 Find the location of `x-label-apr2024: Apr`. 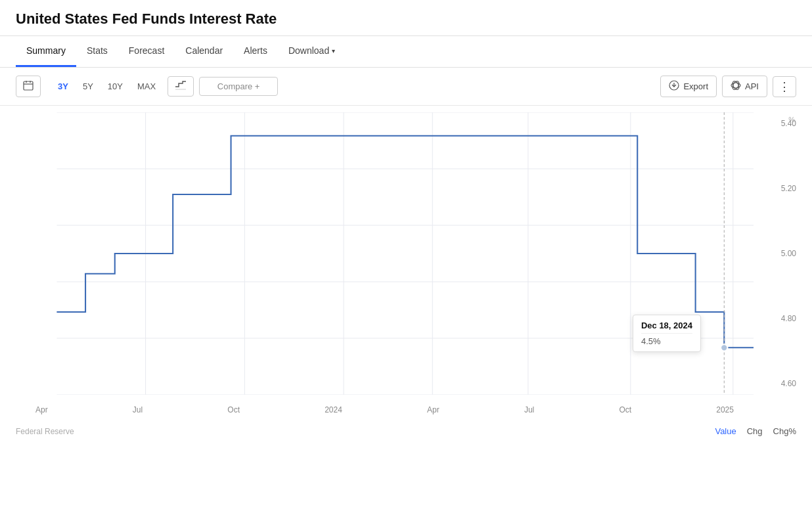

x-label-apr2024: Apr is located at coordinates (434, 410).